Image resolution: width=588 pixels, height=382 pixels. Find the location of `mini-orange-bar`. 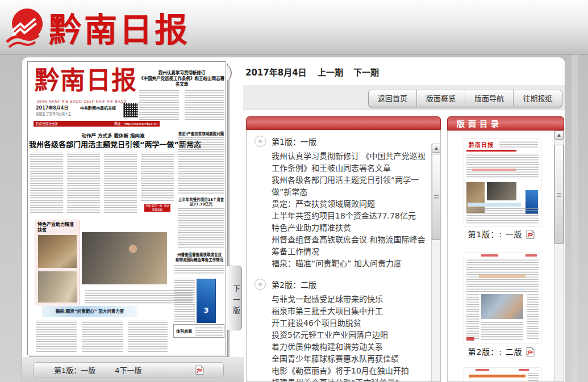

mini-orange-bar is located at coordinates (497, 376).